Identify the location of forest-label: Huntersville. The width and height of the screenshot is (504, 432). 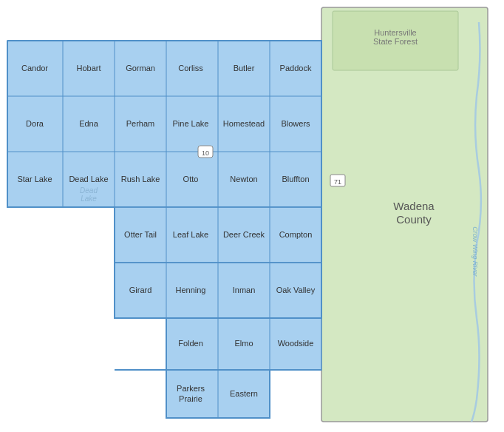
(395, 33).